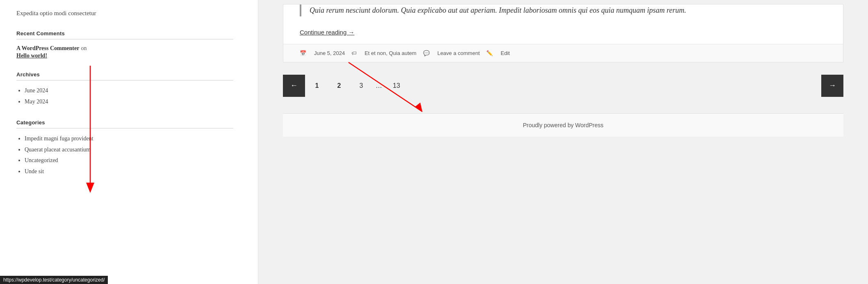 The height and width of the screenshot is (284, 868). Describe the element at coordinates (57, 149) in the screenshot. I see `category-link: Quaerat placeat accusantium` at that location.